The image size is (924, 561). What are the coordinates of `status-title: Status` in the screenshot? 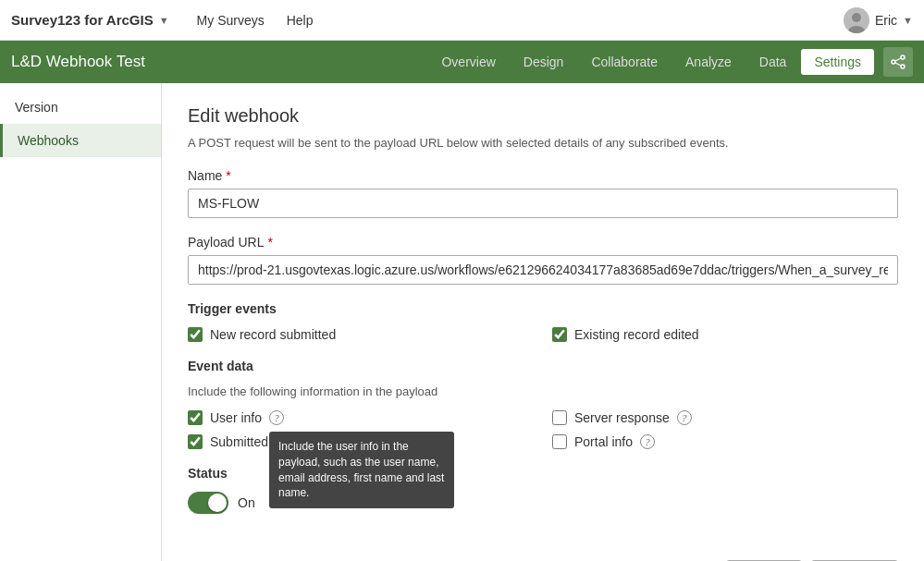 It's located at (543, 473).